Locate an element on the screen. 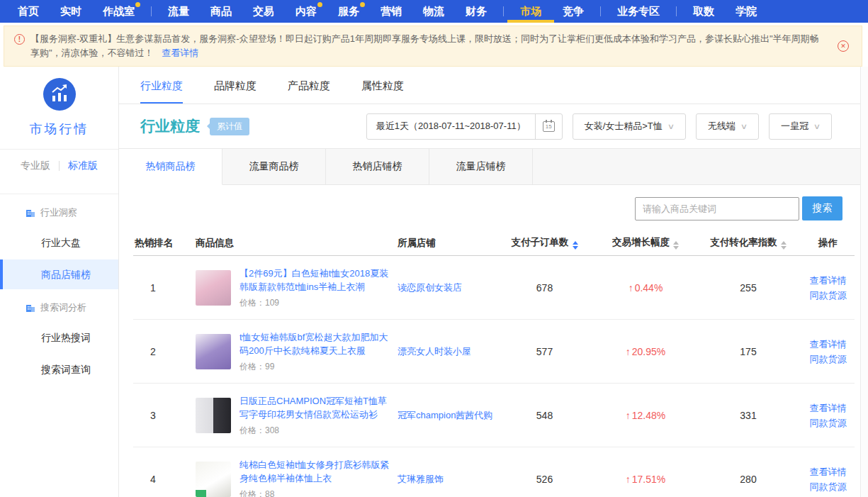 The image size is (868, 497). nav-item-data-fetch: 取数 is located at coordinates (704, 11).